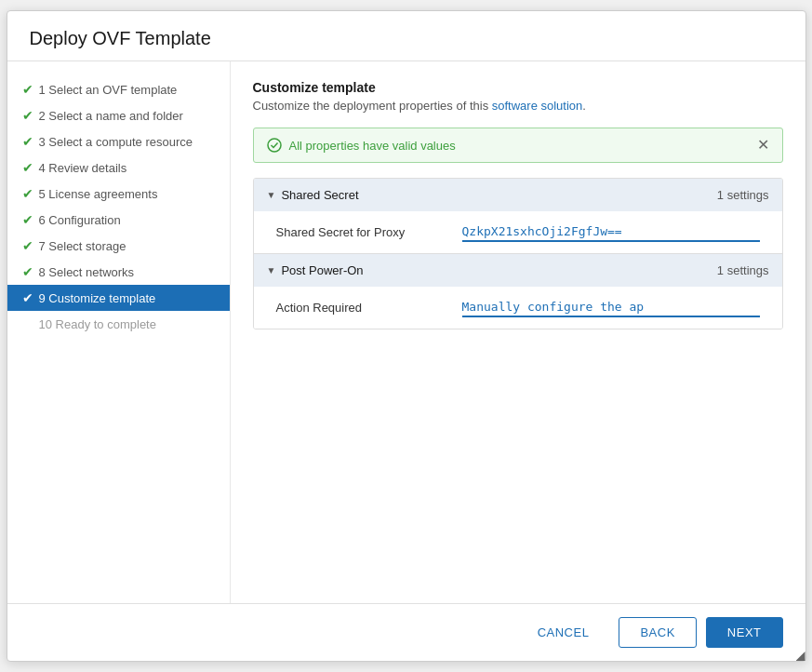  What do you see at coordinates (763, 145) in the screenshot?
I see `alert-close-button: ✕` at bounding box center [763, 145].